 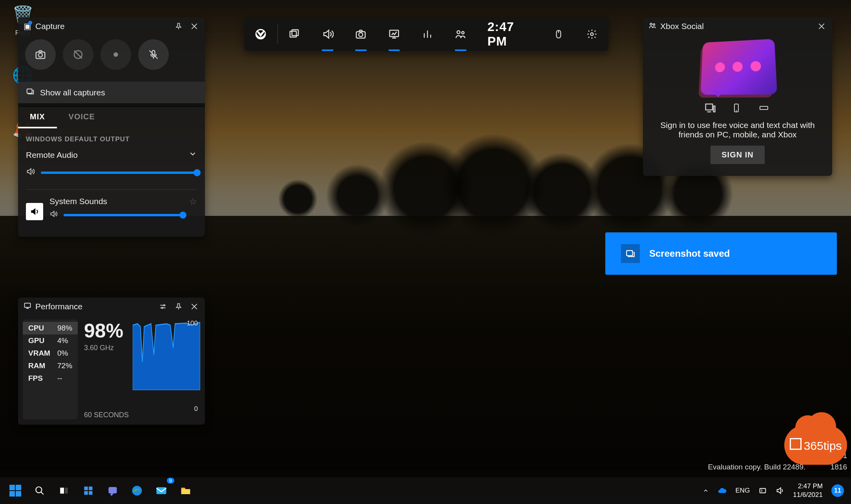 I want to click on network-icon, so click(x=763, y=491).